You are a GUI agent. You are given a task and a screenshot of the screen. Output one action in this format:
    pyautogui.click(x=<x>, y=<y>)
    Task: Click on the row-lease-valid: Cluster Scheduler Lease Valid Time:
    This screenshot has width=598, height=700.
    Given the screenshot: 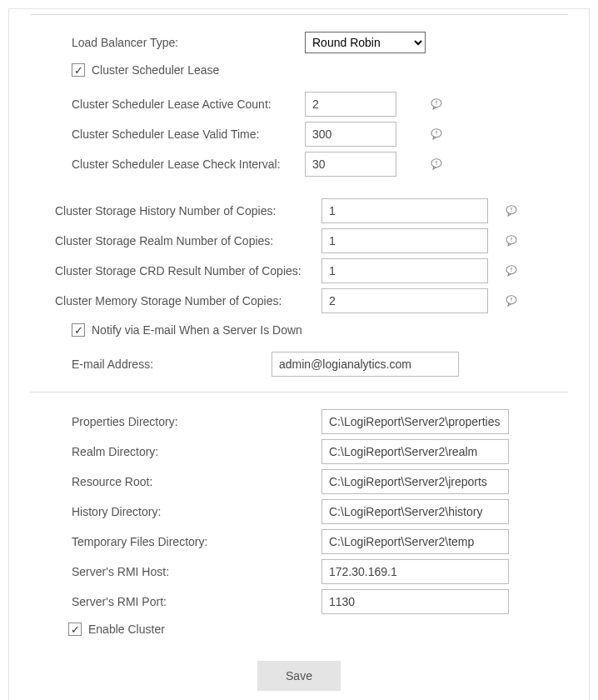 What is the action you would take?
    pyautogui.click(x=299, y=134)
    